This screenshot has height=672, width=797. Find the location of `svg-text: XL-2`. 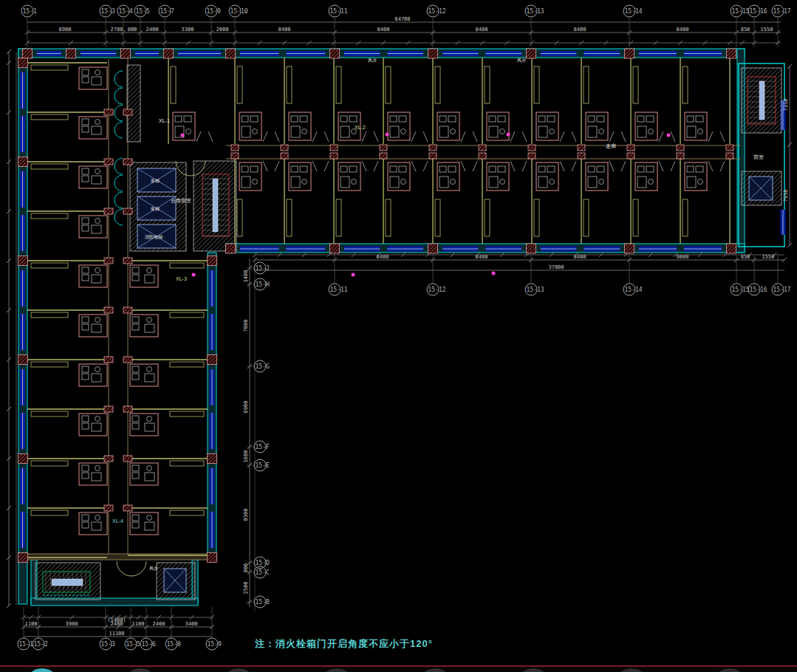

svg-text: XL-2 is located at coordinates (360, 127).